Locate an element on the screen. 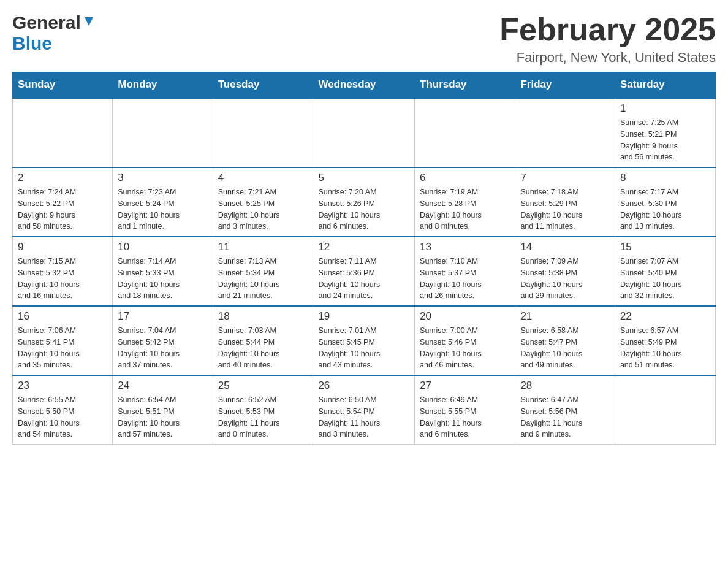 The image size is (728, 563). day-info: Sunrise: 7:01 AMSunset: 5:45 PMDaylight:… is located at coordinates (364, 348).